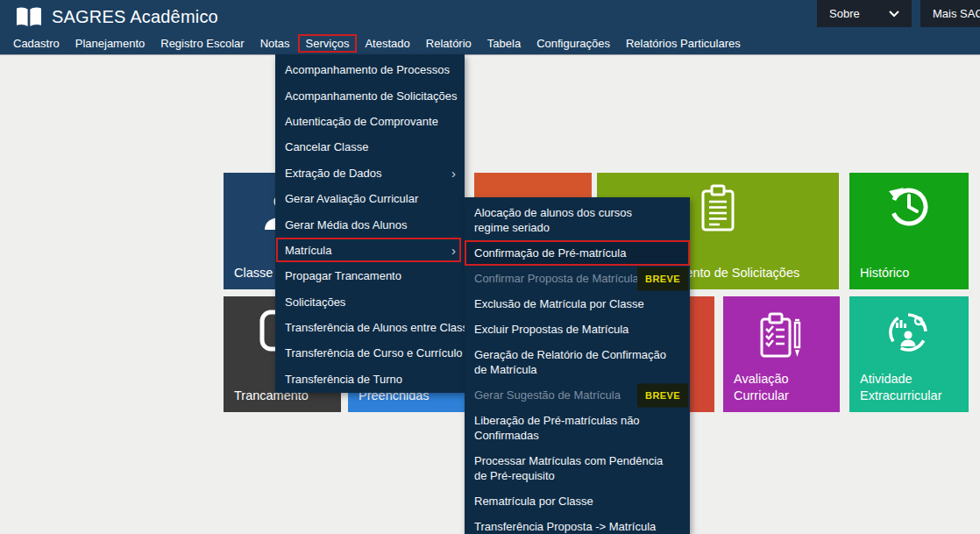 The width and height of the screenshot is (980, 534). I want to click on dropdown-item-gerar-avaliacao-curricular: Gerar Avaliação Curricular, so click(370, 198).